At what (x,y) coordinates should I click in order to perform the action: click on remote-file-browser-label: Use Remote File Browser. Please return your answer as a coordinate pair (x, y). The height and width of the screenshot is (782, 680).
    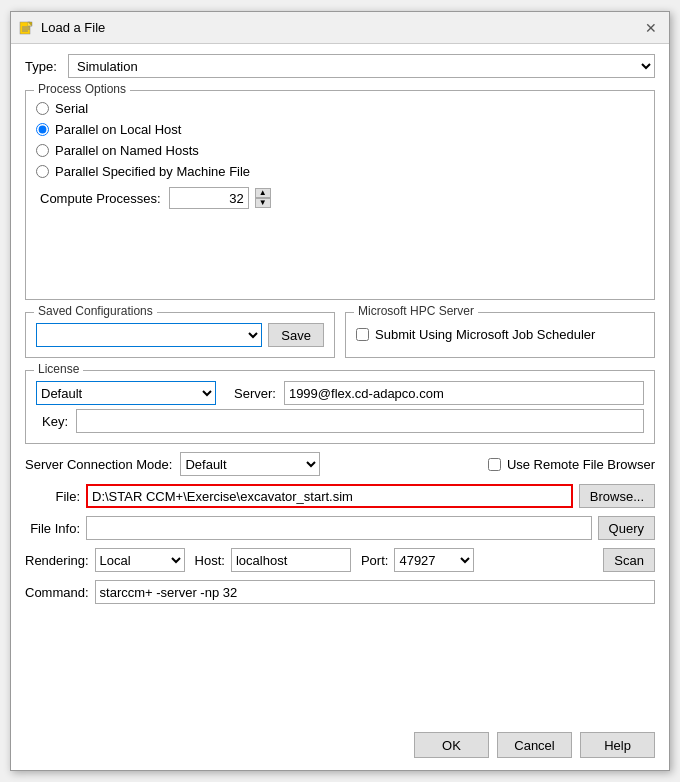
    Looking at the image, I should click on (581, 464).